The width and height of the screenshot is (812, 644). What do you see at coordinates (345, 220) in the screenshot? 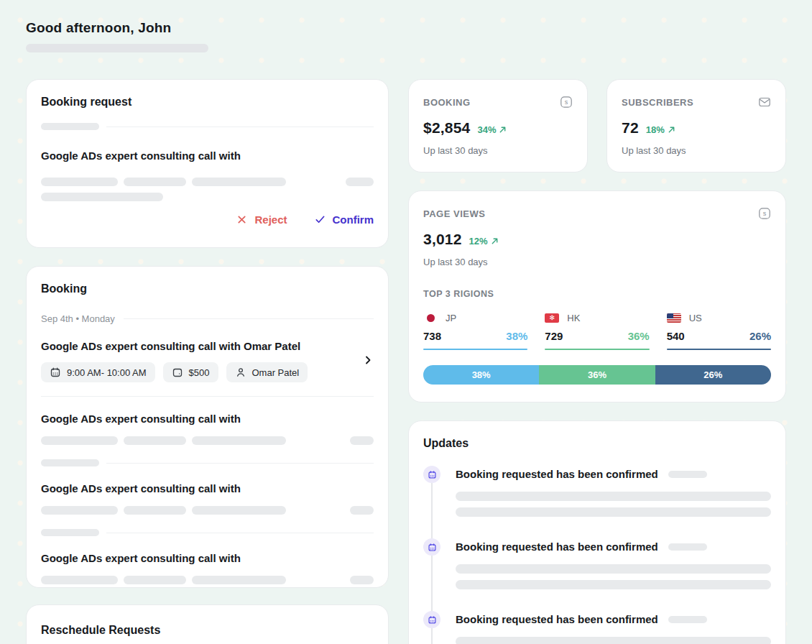
I see `confirm-button: Confirm` at bounding box center [345, 220].